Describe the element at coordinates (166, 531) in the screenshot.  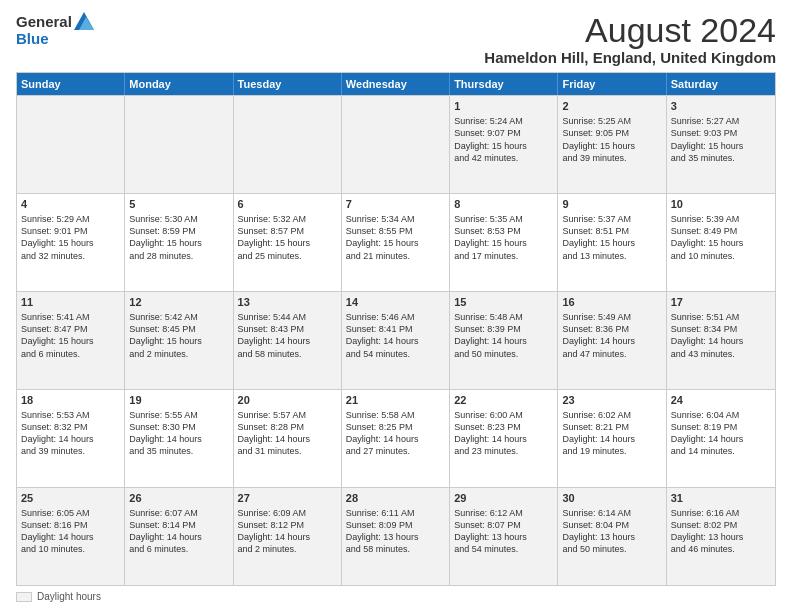
I see `day-info: Sunrise: 6:07 AM Sunset: 8:14 PM Dayligh…` at that location.